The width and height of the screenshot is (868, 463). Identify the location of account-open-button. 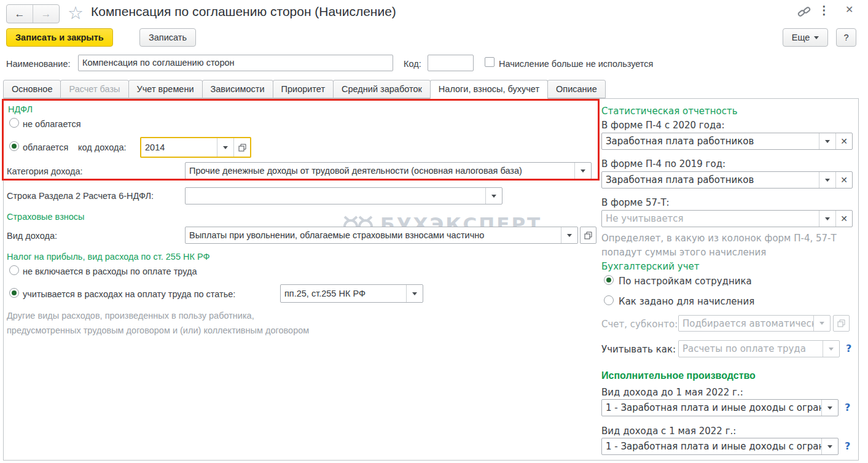
(842, 323).